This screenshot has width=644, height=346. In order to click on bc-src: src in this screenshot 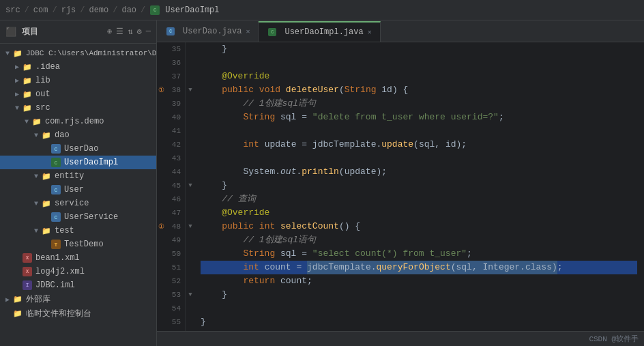, I will do `click(13, 10)`.